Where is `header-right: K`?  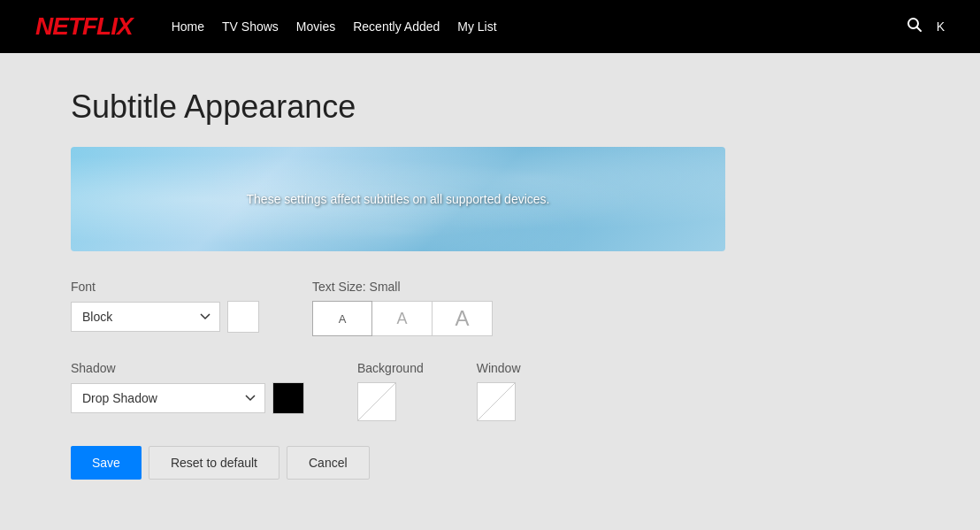
header-right: K is located at coordinates (925, 27).